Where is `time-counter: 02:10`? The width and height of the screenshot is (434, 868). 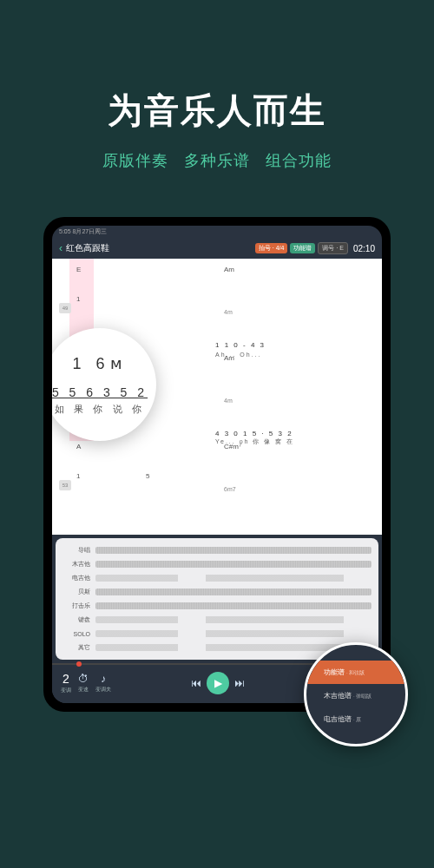 time-counter: 02:10 is located at coordinates (365, 248).